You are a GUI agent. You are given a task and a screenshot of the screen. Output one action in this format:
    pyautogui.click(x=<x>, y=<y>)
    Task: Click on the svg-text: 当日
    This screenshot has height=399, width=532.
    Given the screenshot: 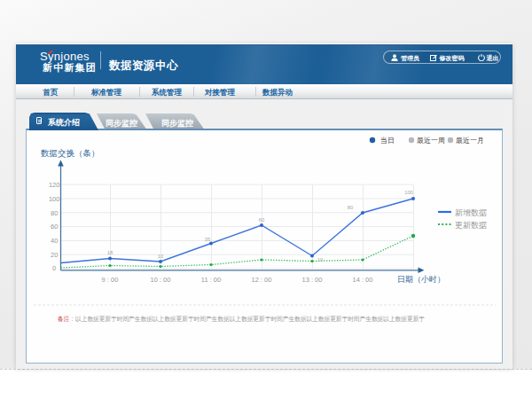 What is the action you would take?
    pyautogui.click(x=387, y=140)
    